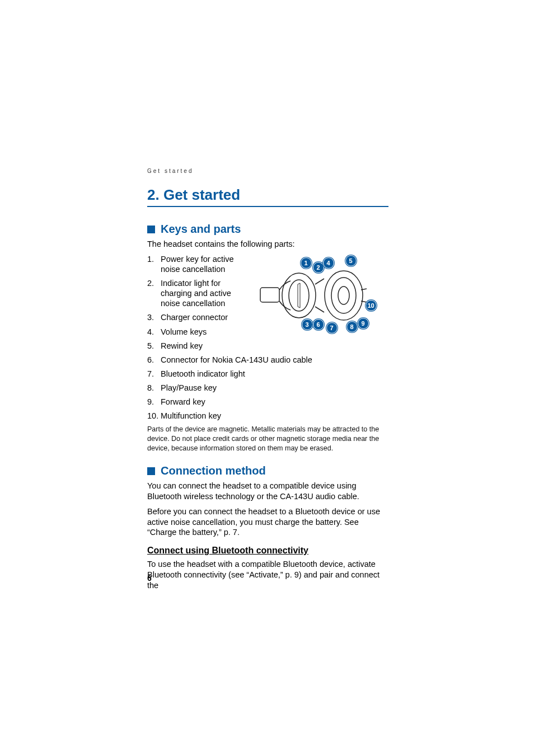  I want to click on list-item: 2.Indicator light for charging and activ…, so click(192, 293).